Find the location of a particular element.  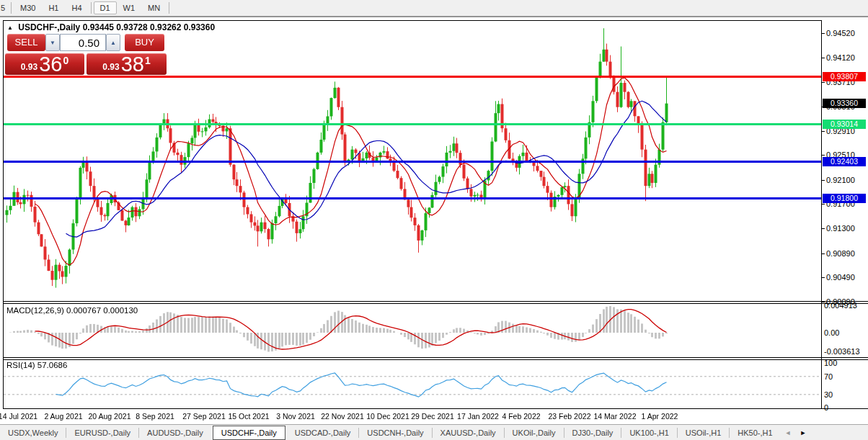

tf-button-mn: MN is located at coordinates (154, 8).